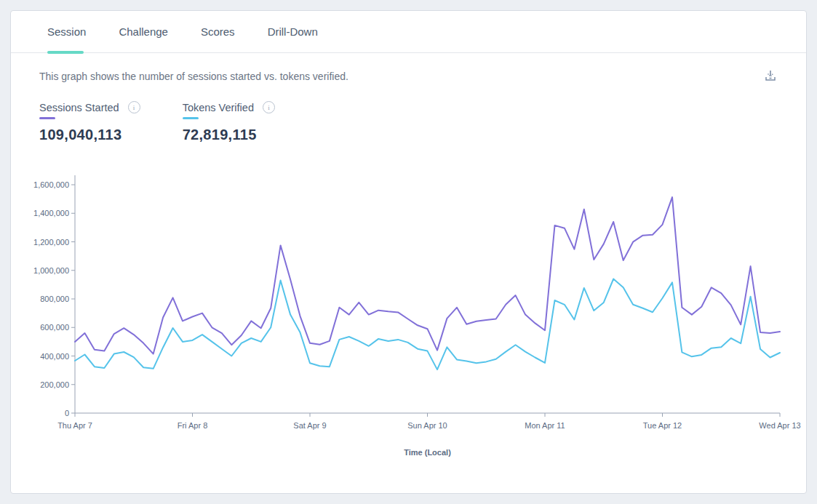 The width and height of the screenshot is (817, 504). I want to click on svg-text: 400,000, so click(55, 356).